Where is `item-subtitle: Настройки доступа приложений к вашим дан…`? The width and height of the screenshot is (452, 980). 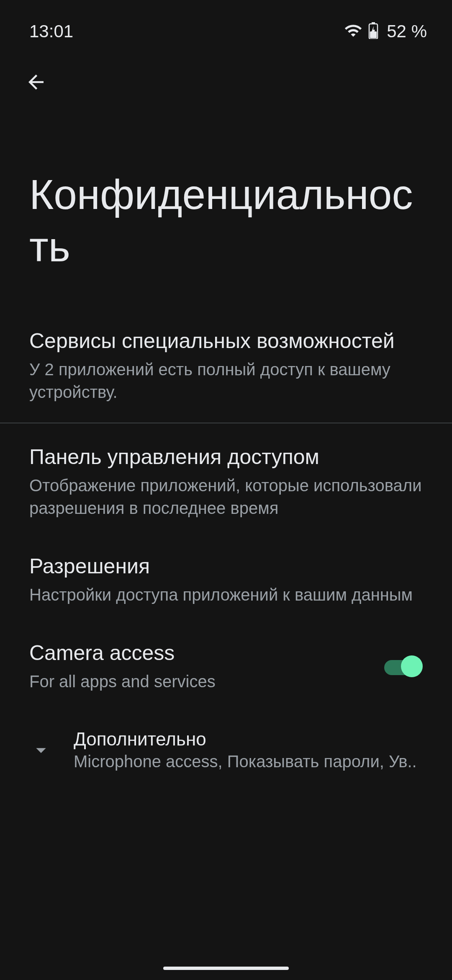
item-subtitle: Настройки доступа приложений к вашим дан… is located at coordinates (226, 595).